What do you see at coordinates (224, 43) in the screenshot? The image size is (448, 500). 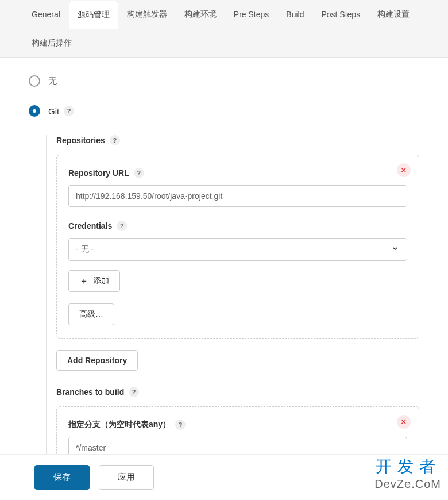 I see `tabs-row-2: 构建后操作` at bounding box center [224, 43].